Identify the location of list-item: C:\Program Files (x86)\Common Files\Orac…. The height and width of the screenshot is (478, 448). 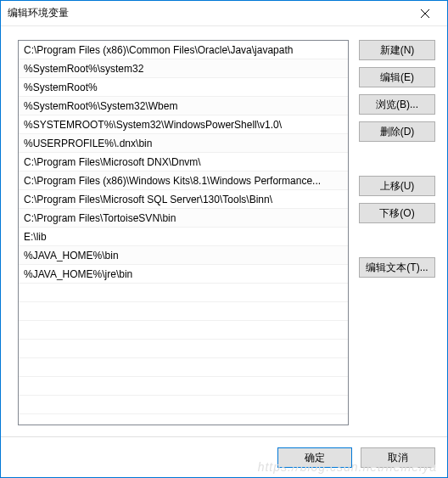
(183, 50).